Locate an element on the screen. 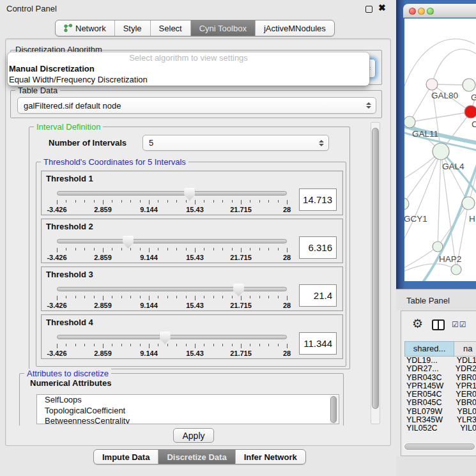 This screenshot has height=476, width=476. panel-title: Control Panel is located at coordinates (32, 9).